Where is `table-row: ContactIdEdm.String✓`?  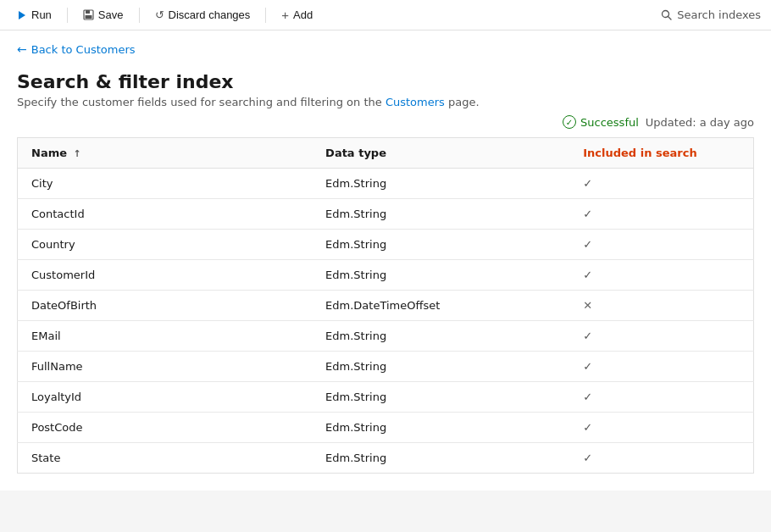
table-row: ContactIdEdm.String✓ is located at coordinates (386, 214).